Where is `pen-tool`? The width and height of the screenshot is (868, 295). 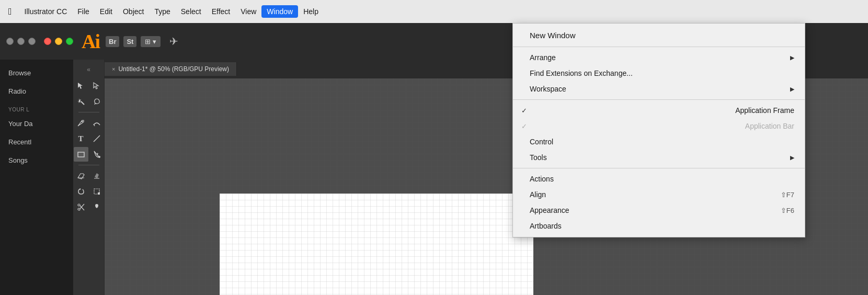
pen-tool is located at coordinates (81, 123).